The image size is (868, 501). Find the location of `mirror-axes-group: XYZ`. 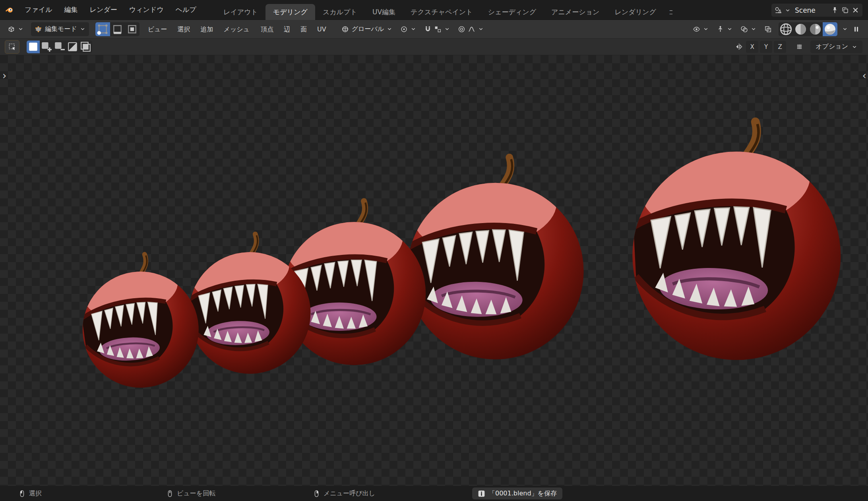

mirror-axes-group: XYZ is located at coordinates (766, 47).